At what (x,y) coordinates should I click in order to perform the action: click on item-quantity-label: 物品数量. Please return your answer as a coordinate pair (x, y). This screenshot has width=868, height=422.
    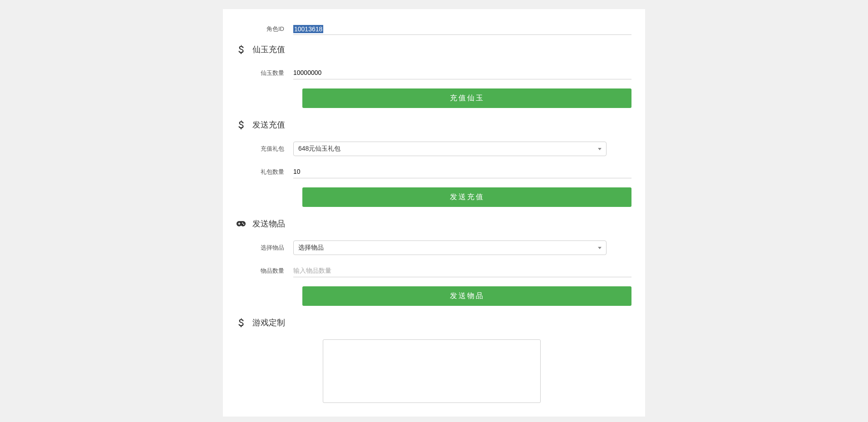
    Looking at the image, I should click on (265, 271).